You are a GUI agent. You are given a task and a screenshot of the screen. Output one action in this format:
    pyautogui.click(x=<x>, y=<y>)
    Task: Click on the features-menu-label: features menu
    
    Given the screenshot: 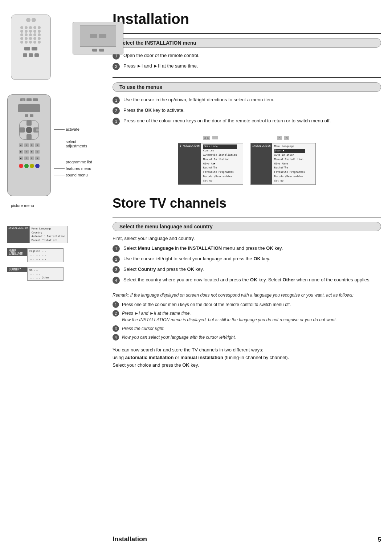 What is the action you would take?
    pyautogui.click(x=78, y=168)
    